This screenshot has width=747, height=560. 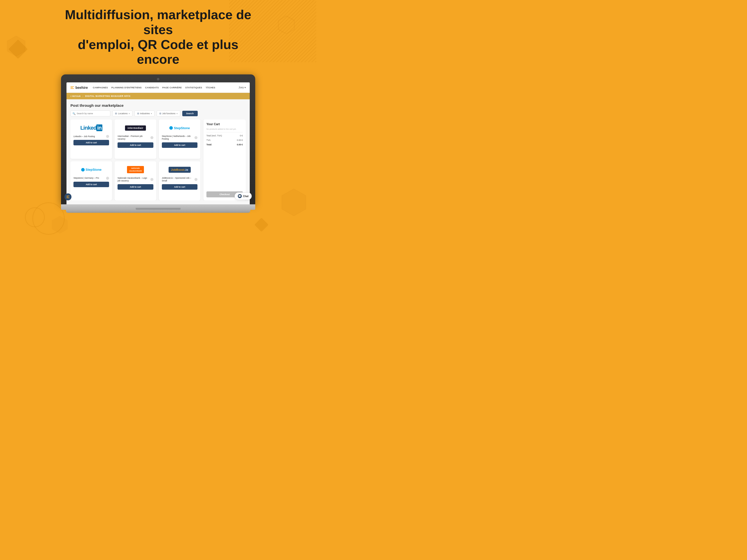 I want to click on jobboost-product-info: JobBoost.io – Sponsored Job – Small, so click(x=180, y=180).